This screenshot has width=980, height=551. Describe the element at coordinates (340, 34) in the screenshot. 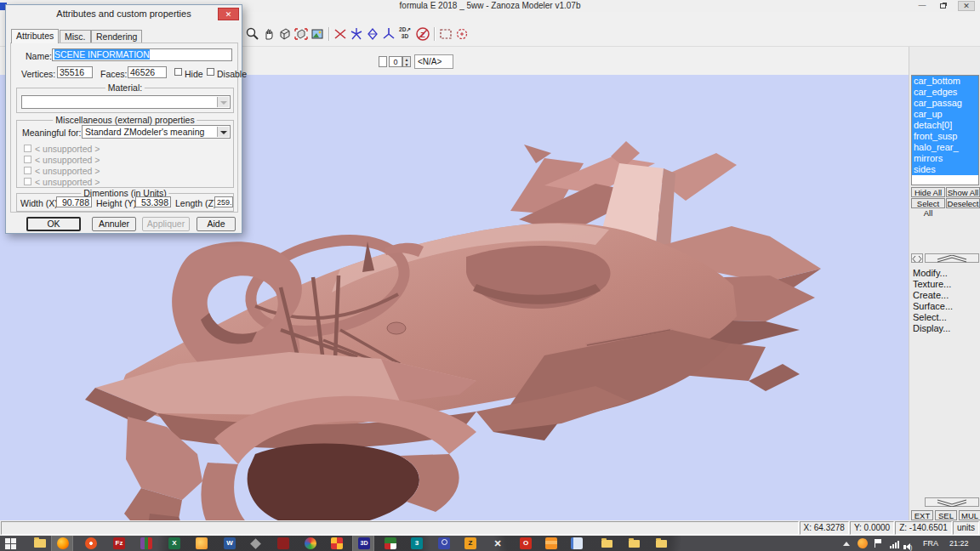

I see `axes-cross-icon` at that location.